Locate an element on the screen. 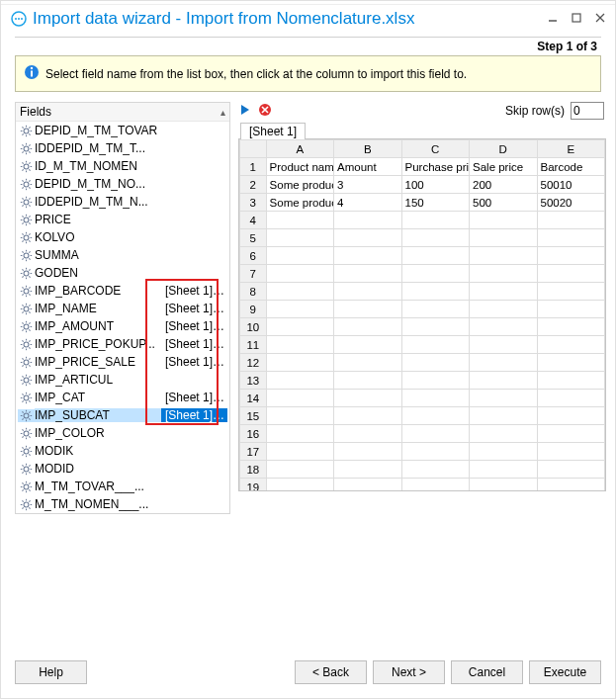  grid-cell: Sale price is located at coordinates (503, 167).